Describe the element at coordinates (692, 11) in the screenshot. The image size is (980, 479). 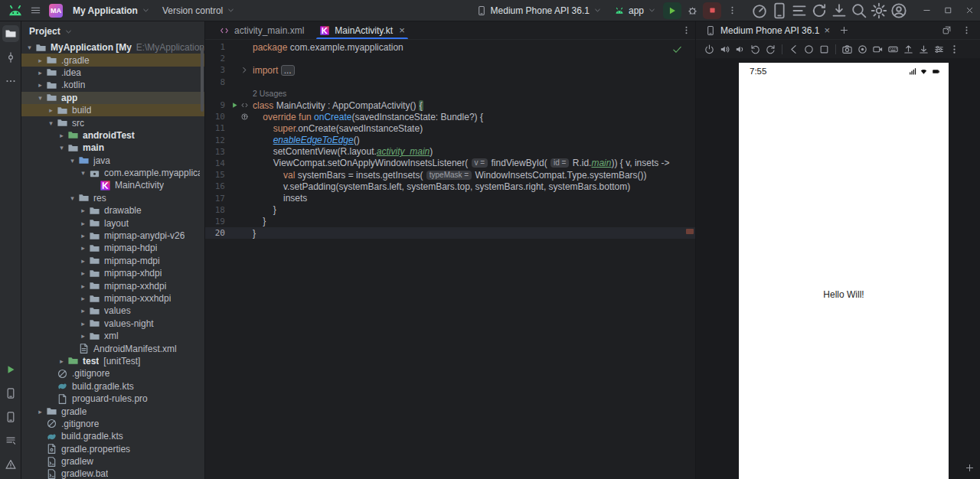
I see `debug-button` at that location.